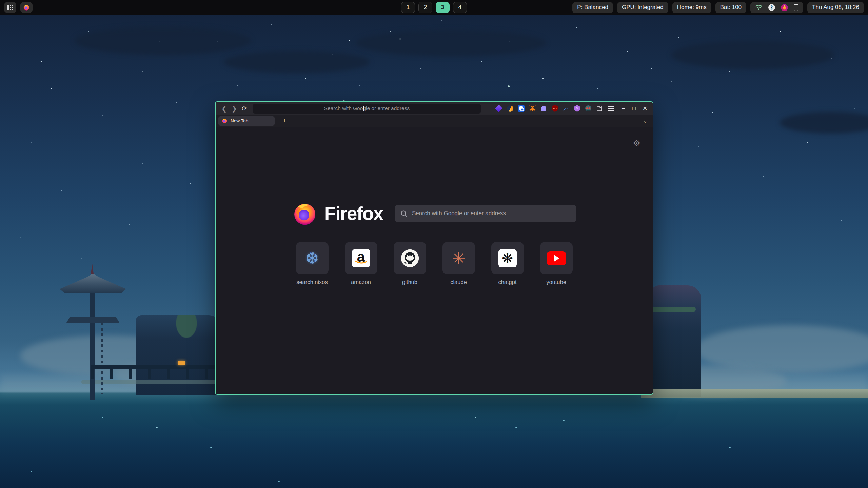 This screenshot has width=868, height=488. I want to click on shortcut-label: youtube, so click(556, 282).